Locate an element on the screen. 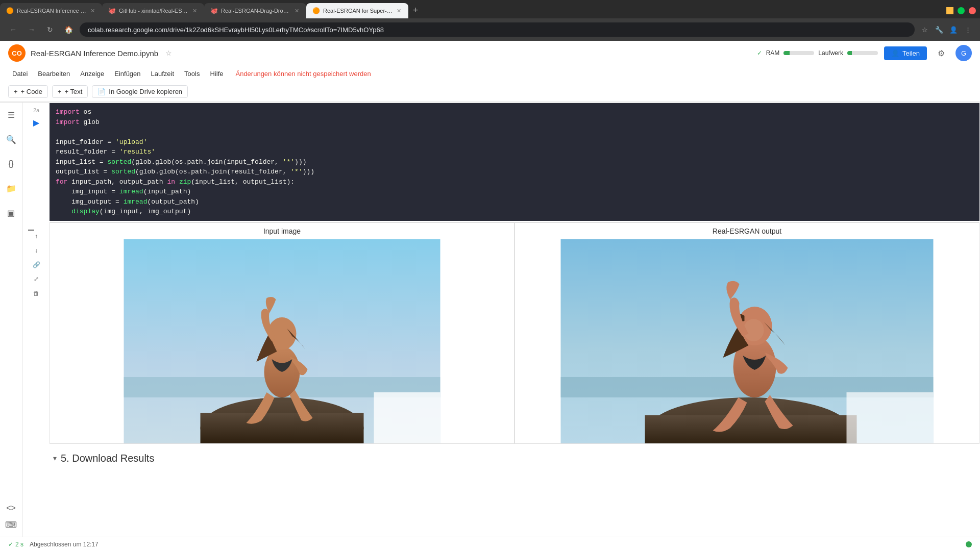 This screenshot has height=551, width=980. star-icon: ☆ is located at coordinates (168, 53).